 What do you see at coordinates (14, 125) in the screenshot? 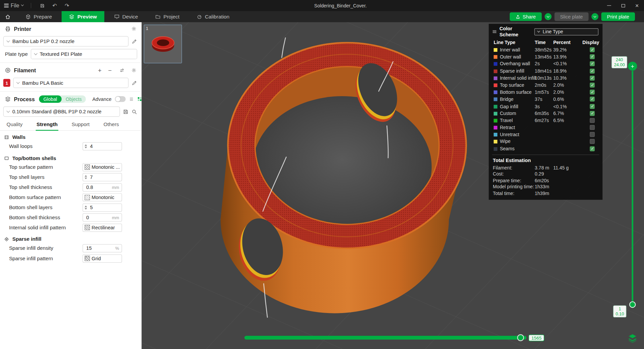
I see `tab-quality: Quality` at bounding box center [14, 125].